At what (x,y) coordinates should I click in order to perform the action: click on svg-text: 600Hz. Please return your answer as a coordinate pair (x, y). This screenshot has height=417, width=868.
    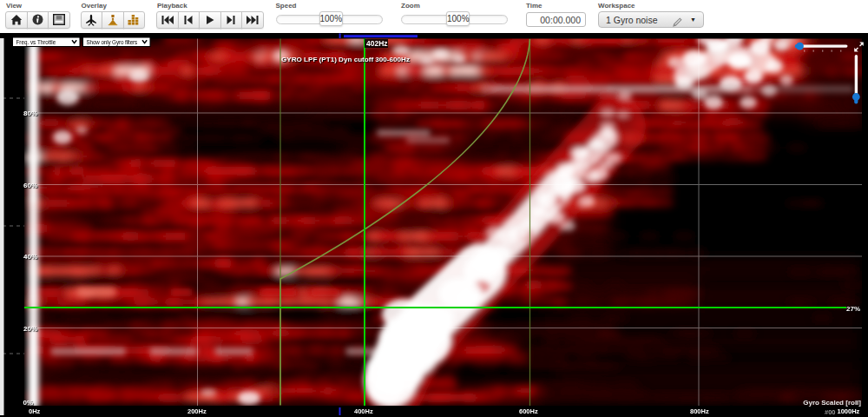
    Looking at the image, I should click on (529, 412).